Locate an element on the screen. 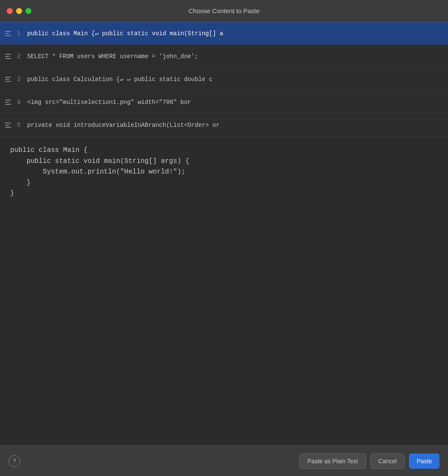 The height and width of the screenshot is (476, 448). preview-code: public class Main { public static void m… is located at coordinates (224, 172).